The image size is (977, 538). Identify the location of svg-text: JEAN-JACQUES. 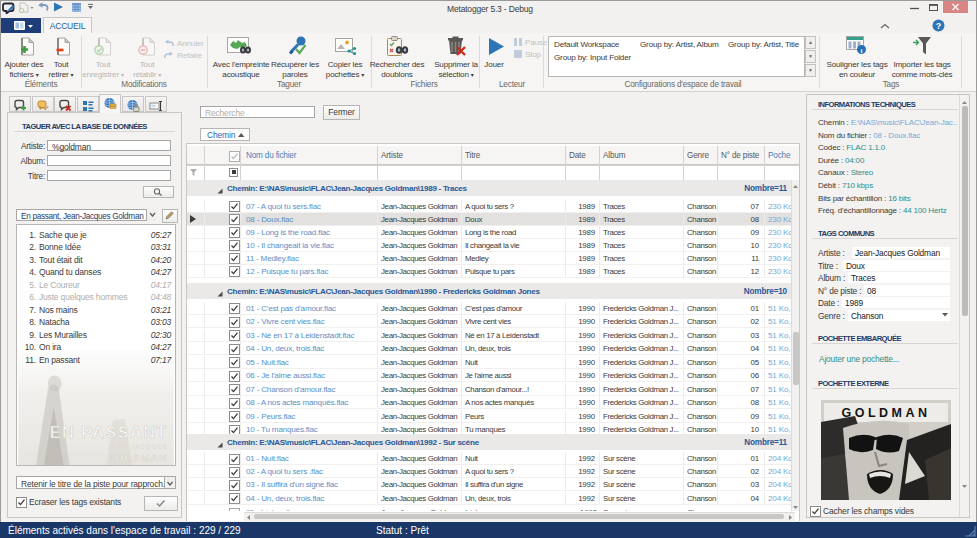
(137, 447).